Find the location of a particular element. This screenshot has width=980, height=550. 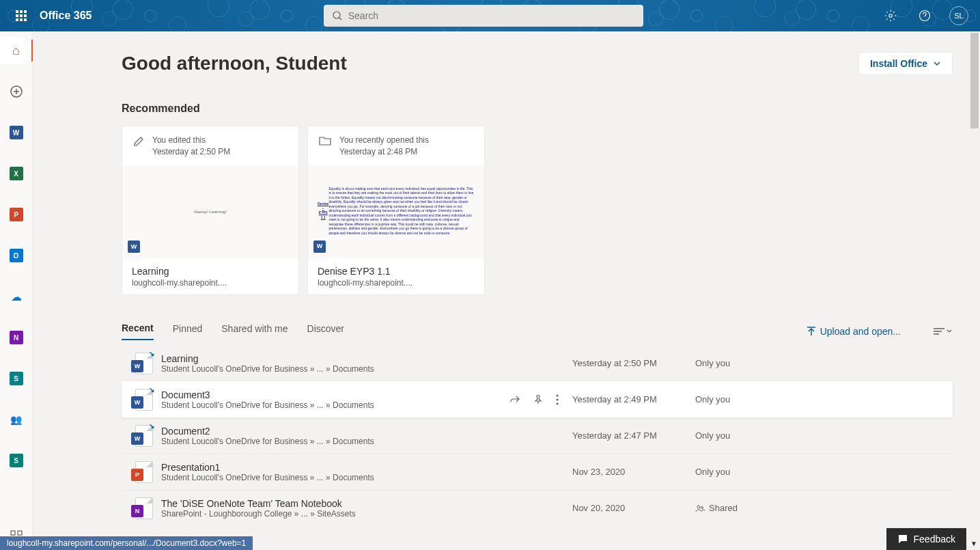

file-icon: N is located at coordinates (142, 508).